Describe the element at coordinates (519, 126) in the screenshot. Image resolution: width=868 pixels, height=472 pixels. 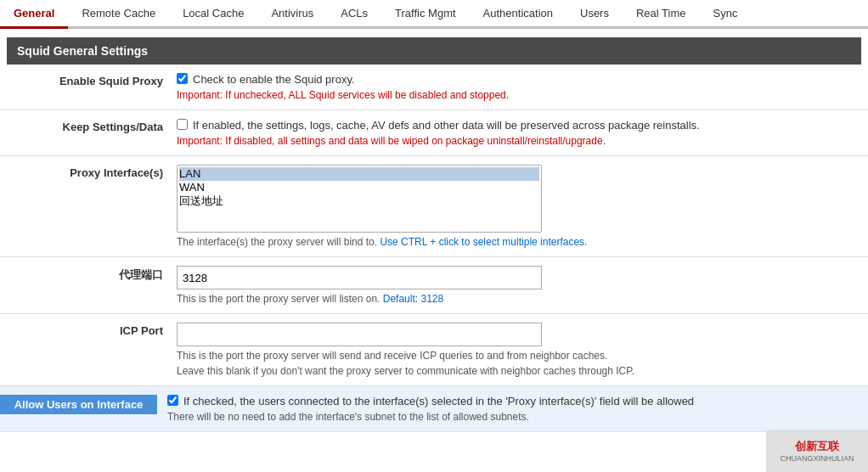
I see `keep-settings-content: If enabled, the settings, logs, cache, A…` at that location.